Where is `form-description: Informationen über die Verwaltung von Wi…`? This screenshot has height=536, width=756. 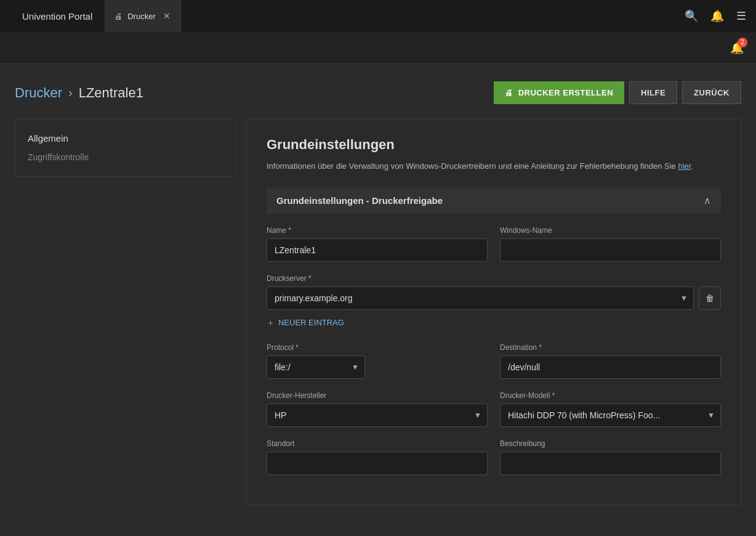
form-description: Informationen über die Verwaltung von Wi… is located at coordinates (494, 166).